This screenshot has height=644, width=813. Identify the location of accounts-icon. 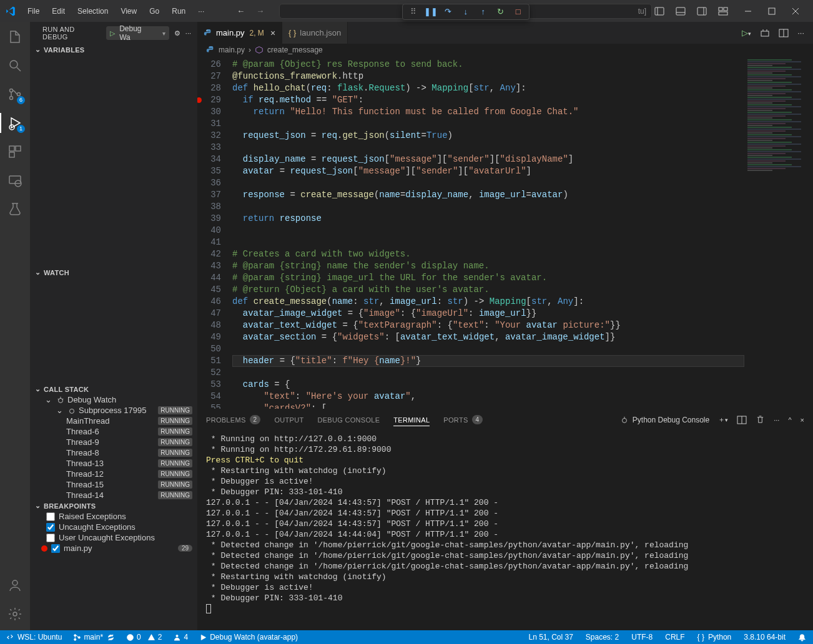
(15, 585).